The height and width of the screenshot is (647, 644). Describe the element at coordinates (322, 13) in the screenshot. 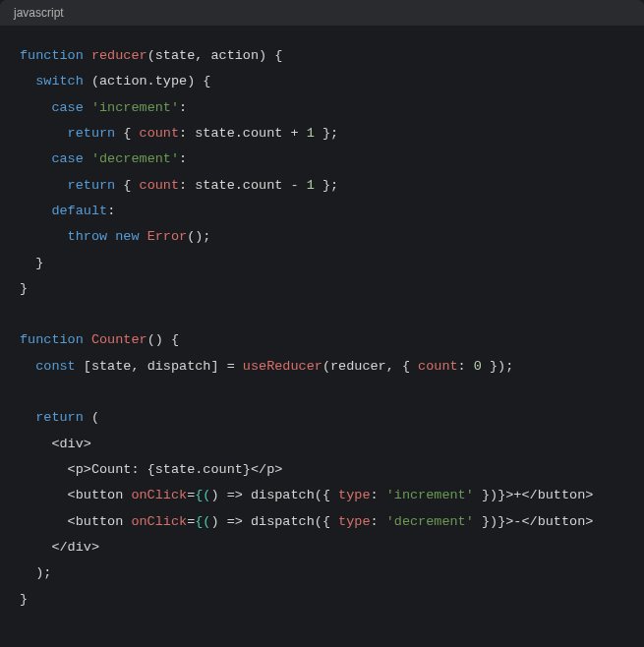

I see `code-language-label: javascript` at that location.